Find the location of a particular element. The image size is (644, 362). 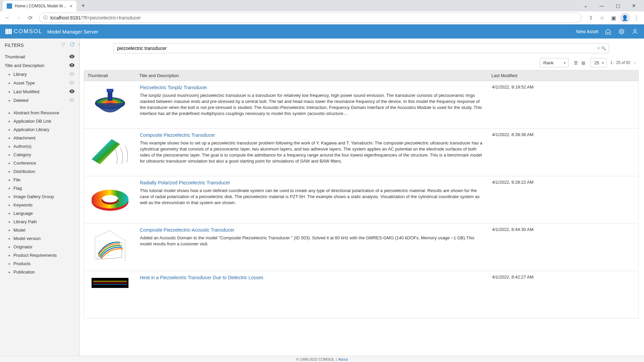

filter-item: Thumbnail is located at coordinates (40, 57).